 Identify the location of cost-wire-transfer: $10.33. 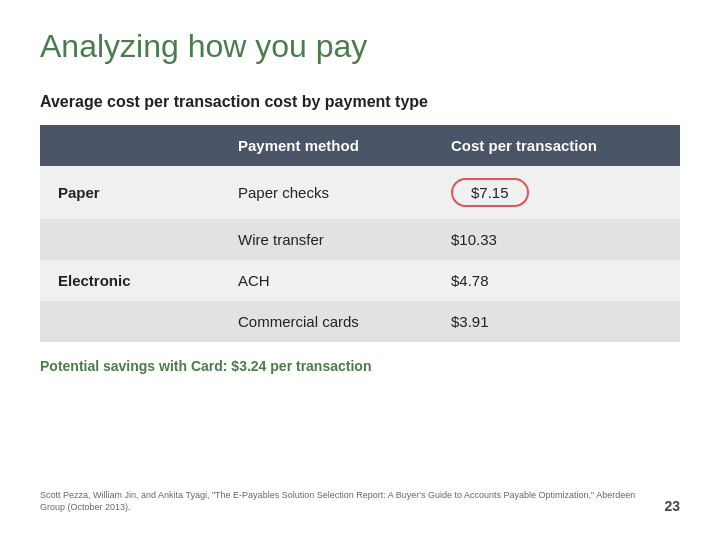
(556, 240).